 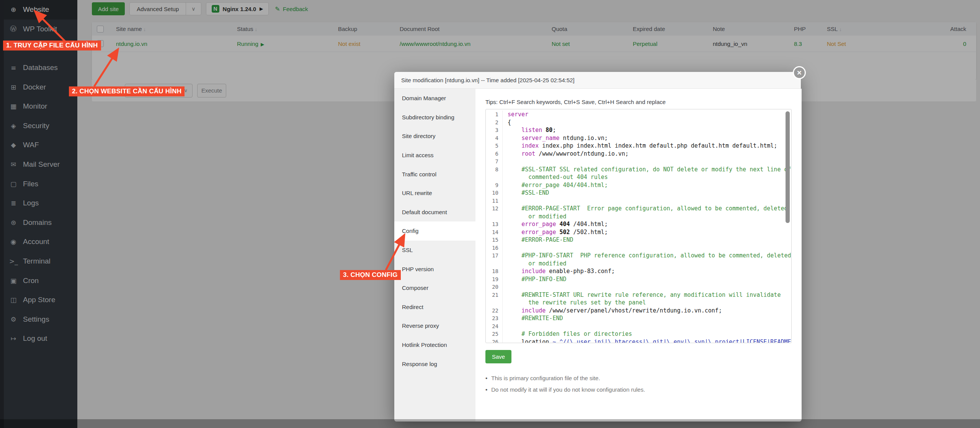 What do you see at coordinates (494, 272) in the screenshot?
I see `line-number: 18` at bounding box center [494, 272].